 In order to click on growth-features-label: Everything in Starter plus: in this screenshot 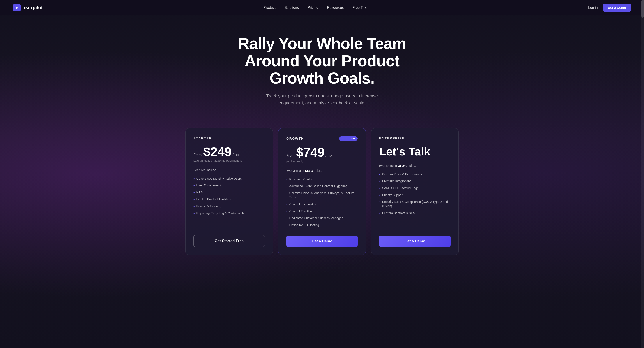, I will do `click(322, 171)`.